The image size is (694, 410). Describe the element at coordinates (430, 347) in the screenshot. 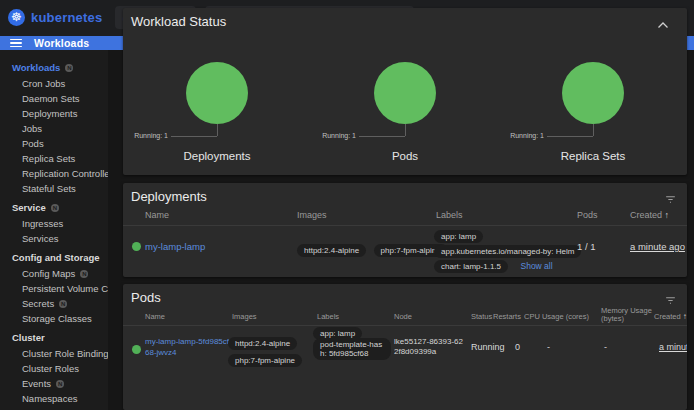

I see `node-name: lke55127-86393-622f8d09399a` at that location.